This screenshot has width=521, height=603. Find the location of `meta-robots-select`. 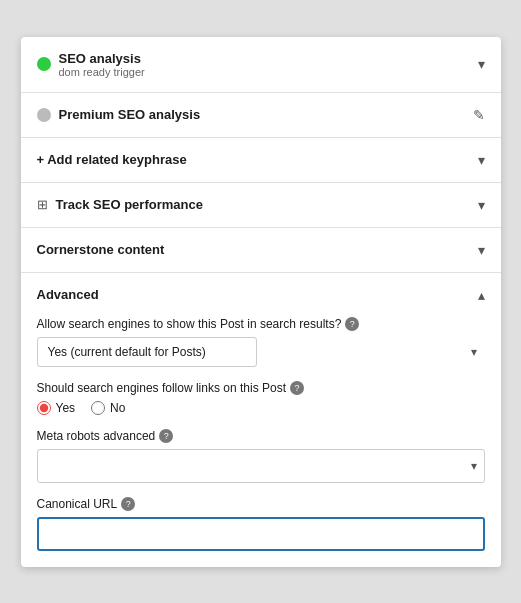

meta-robots-select is located at coordinates (261, 466).